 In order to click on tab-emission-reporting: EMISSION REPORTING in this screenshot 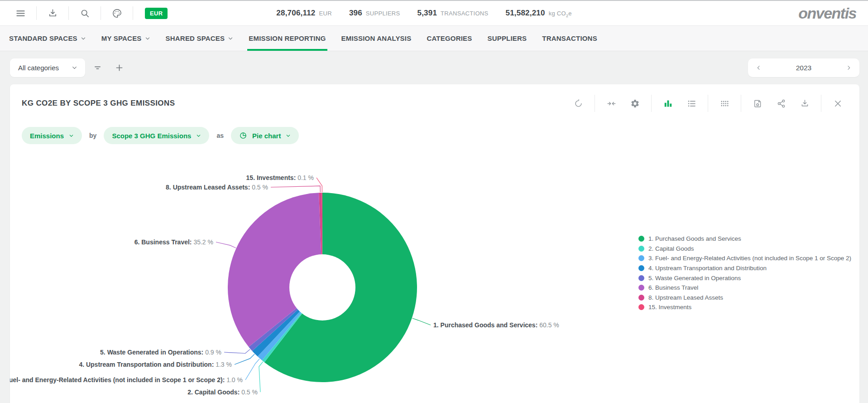, I will do `click(287, 38)`.